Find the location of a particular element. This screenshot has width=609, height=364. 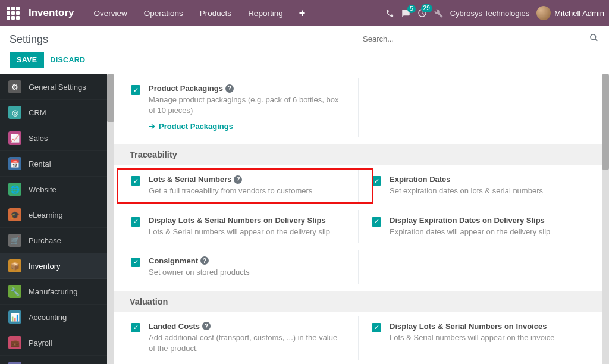

sidebar-item-label: Purchase is located at coordinates (45, 240).